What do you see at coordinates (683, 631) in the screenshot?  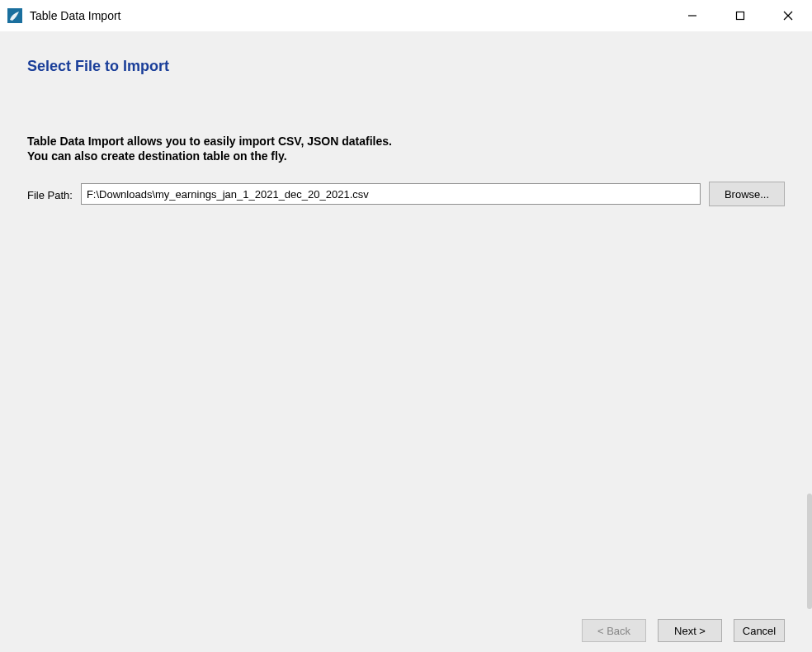 I see `wizard-footer: < Back Next > Cancel` at bounding box center [683, 631].